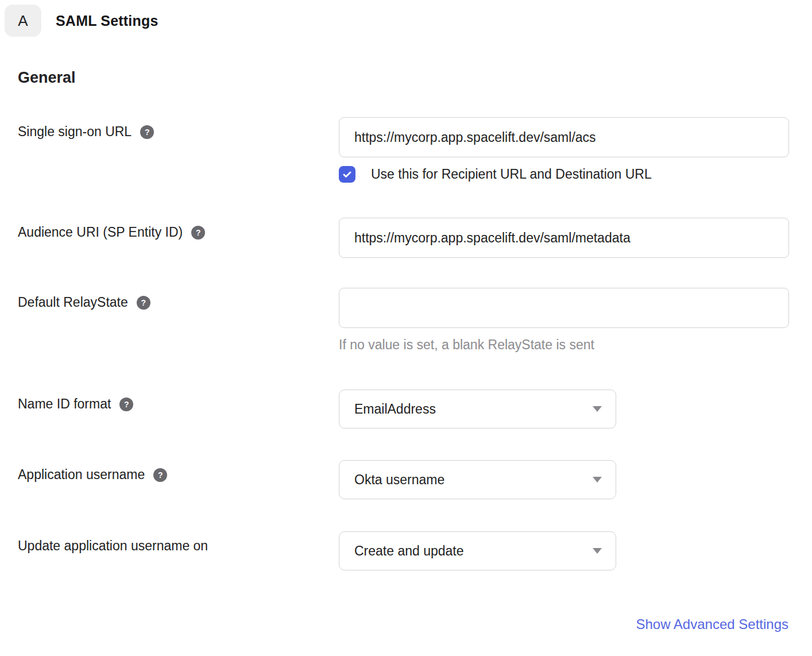 This screenshot has width=812, height=656. I want to click on relaystate-hint: If no value is set, a blank RelayState i…, so click(564, 345).